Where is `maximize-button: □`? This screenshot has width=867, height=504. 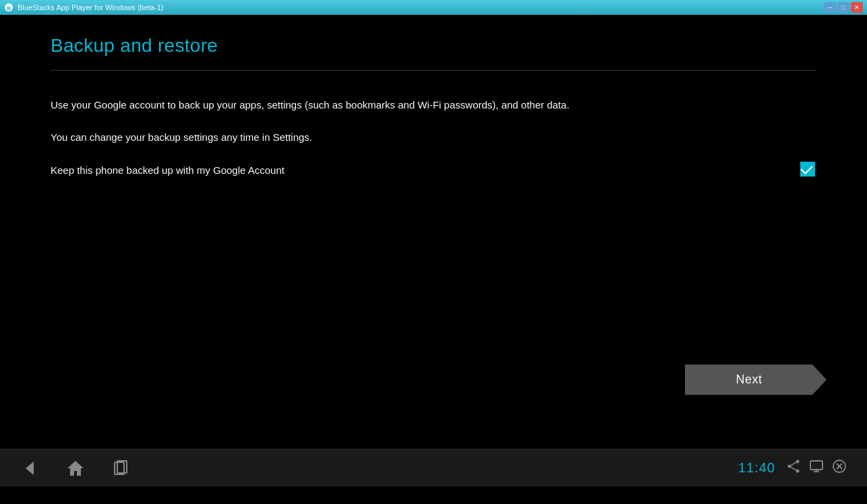
maximize-button: □ is located at coordinates (843, 7).